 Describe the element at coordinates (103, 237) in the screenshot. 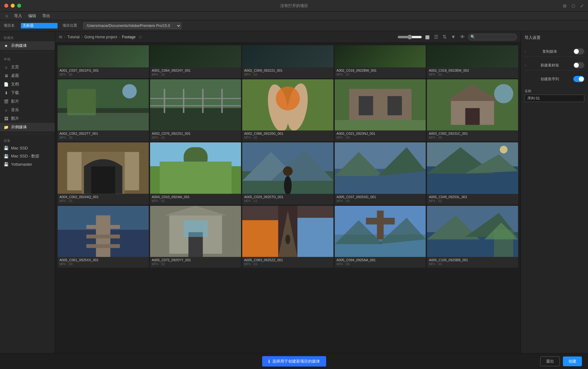

I see `media-item: A005_C061_0925XX_001MP4 · :03` at that location.